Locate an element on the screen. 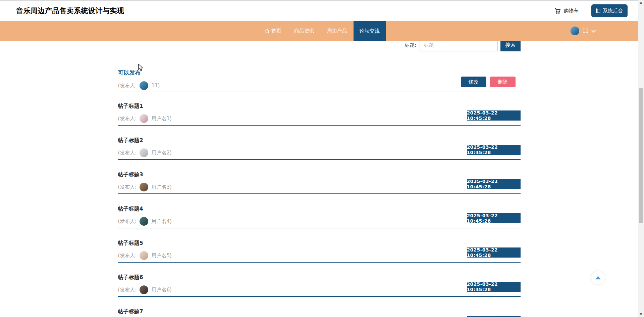 This screenshot has height=317, width=644. post-title: 帖子标题2 is located at coordinates (319, 140).